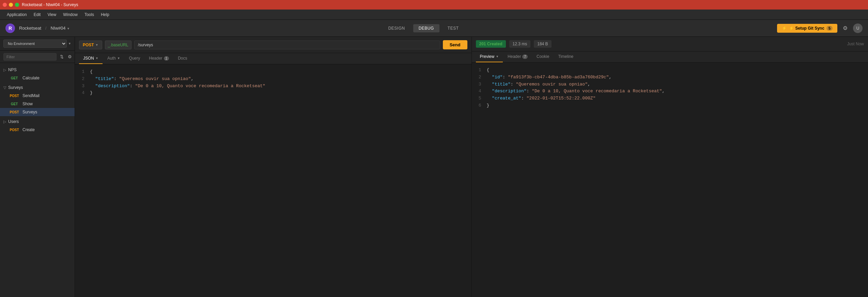 This screenshot has height=297, width=868. What do you see at coordinates (830, 28) in the screenshot?
I see `git-sync-badge: 5` at bounding box center [830, 28].